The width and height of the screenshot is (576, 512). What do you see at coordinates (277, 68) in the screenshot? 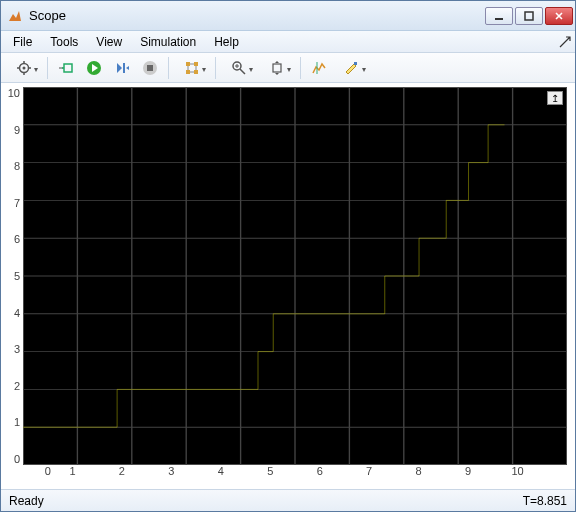
I see `scale-icon` at bounding box center [277, 68].